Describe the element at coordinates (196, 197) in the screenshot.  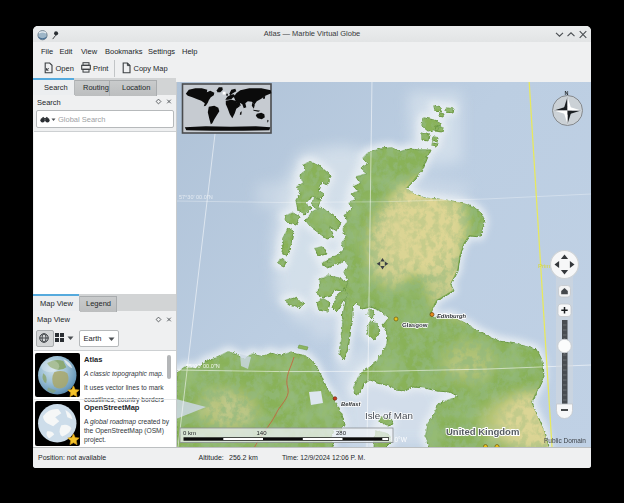
I see `svg-text: 57°30' 00.0"N` at that location.